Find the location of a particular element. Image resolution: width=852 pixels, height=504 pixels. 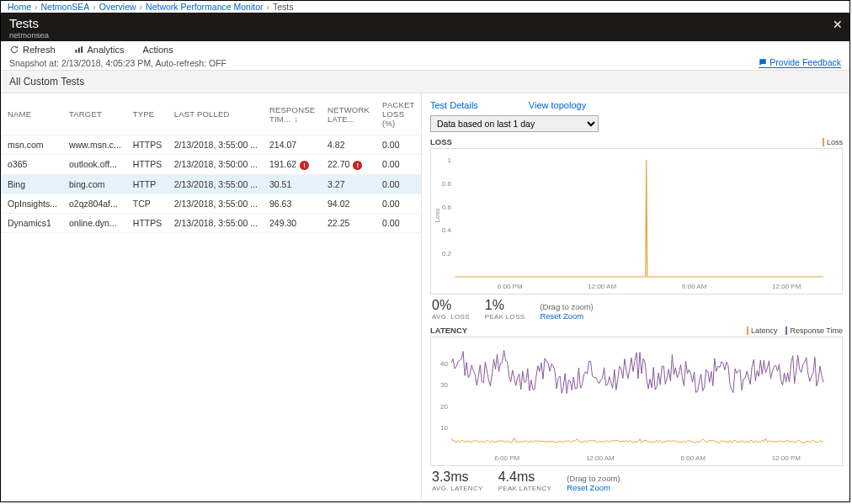

col-response-time: RESPONSE TIM...↓ is located at coordinates (291, 114).